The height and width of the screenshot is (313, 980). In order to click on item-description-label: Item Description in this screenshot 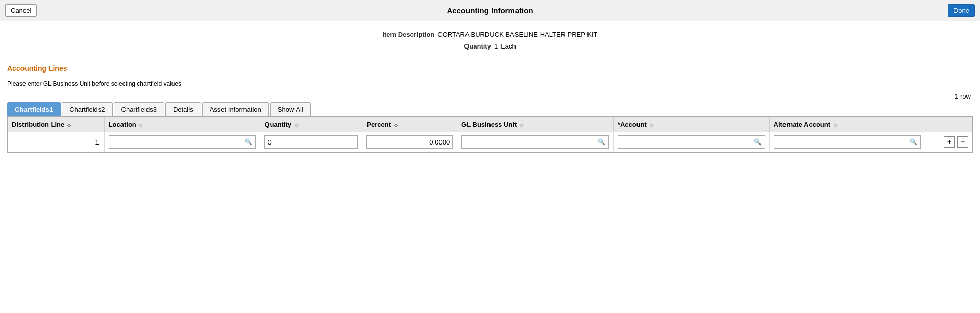, I will do `click(408, 35)`.